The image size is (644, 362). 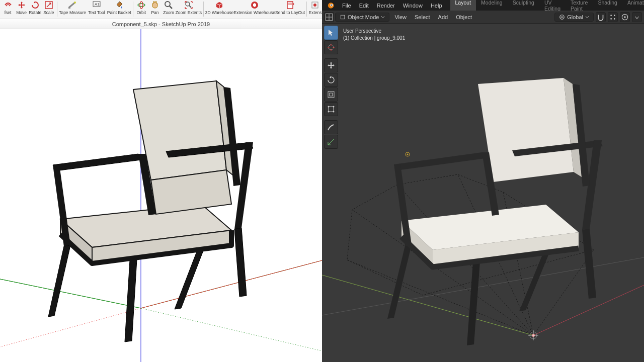 What do you see at coordinates (575, 17) in the screenshot?
I see `orientation-label: Global` at bounding box center [575, 17].